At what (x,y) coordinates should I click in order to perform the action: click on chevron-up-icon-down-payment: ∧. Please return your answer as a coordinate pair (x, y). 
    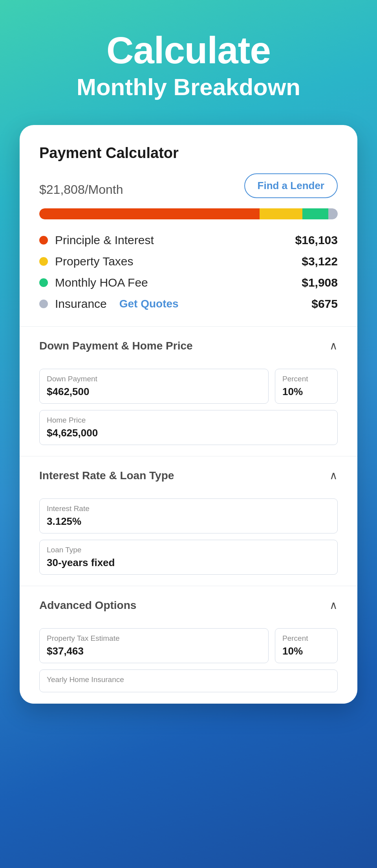
    Looking at the image, I should click on (334, 346).